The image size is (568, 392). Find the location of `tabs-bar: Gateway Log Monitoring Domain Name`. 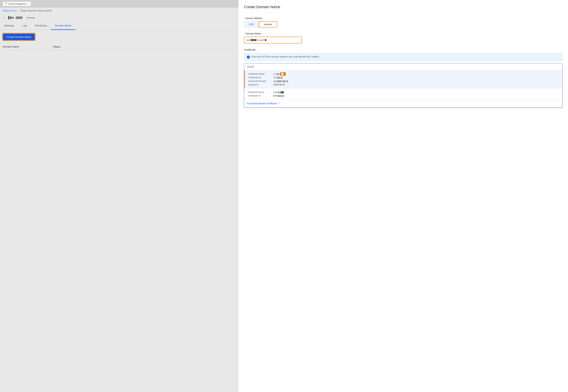

tabs-bar: Gateway Log Monitoring Domain Name is located at coordinates (119, 26).